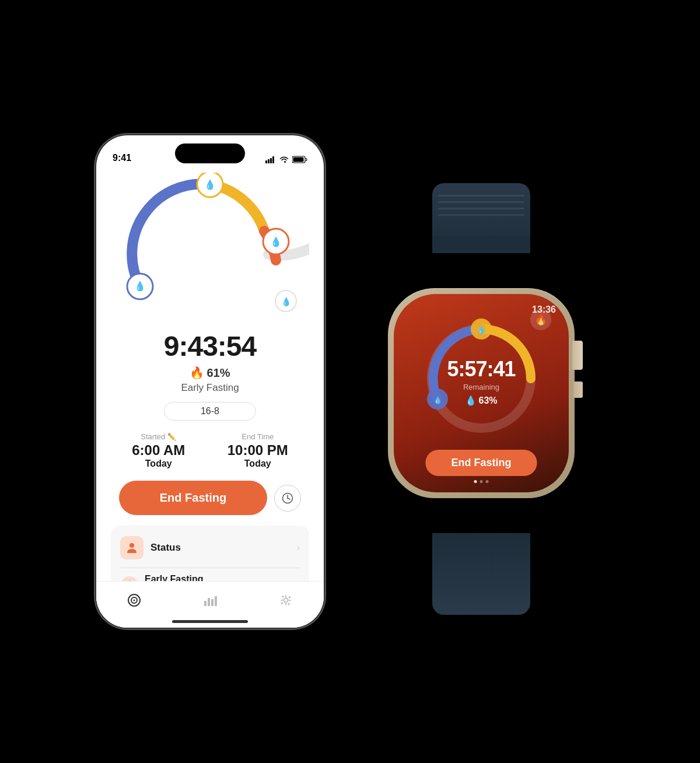 Image resolution: width=700 pixels, height=763 pixels. I want to click on band-stripes-top, so click(481, 205).